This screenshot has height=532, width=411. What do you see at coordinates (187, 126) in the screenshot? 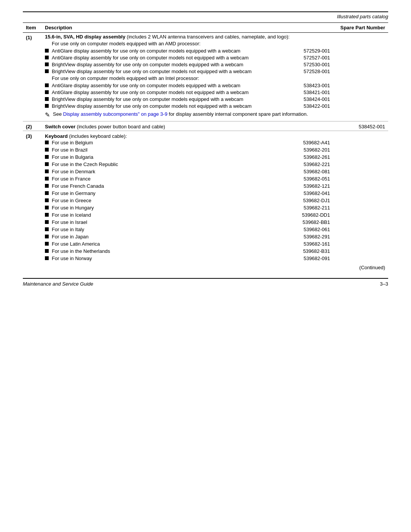
I see `item-desc-2: Switch cover (includes power button boar…` at bounding box center [187, 126].